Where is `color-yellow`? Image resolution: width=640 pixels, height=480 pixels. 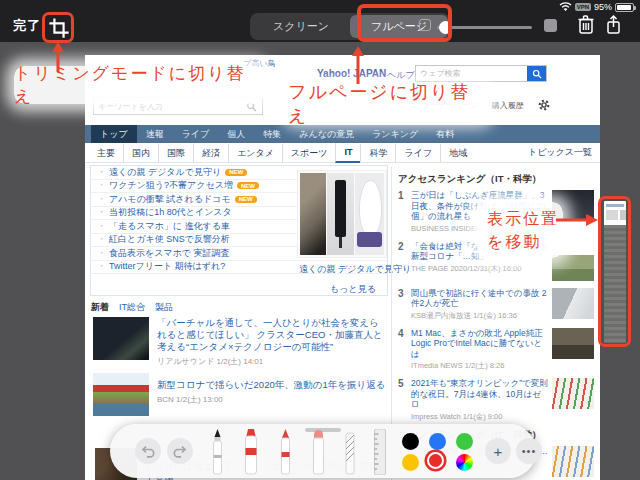 color-yellow is located at coordinates (410, 462).